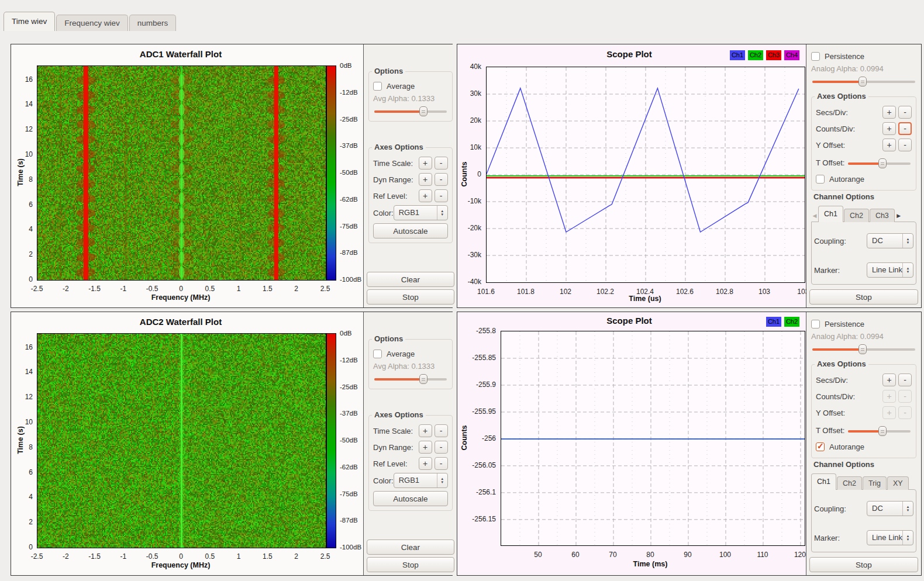  What do you see at coordinates (92, 23) in the screenshot?
I see `tab-frequency-view: Frequency wiev` at bounding box center [92, 23].